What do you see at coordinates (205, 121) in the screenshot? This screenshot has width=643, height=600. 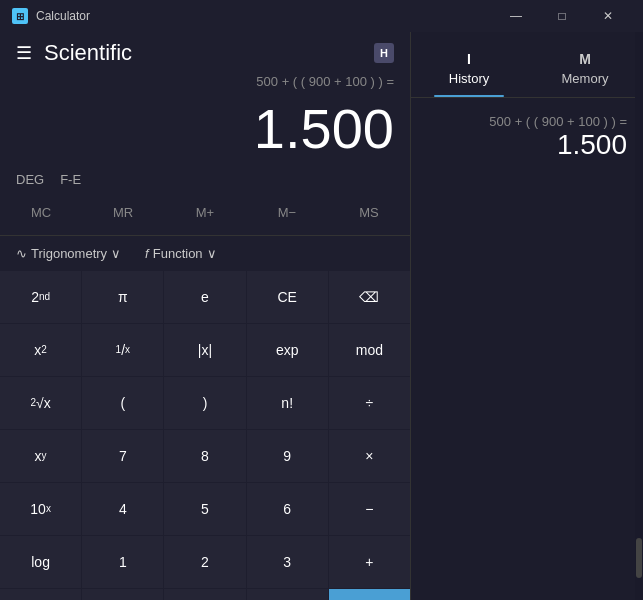 I see `calculator-display: 500 + ( ( 900 + 100 ) ) = 1.500` at bounding box center [205, 121].